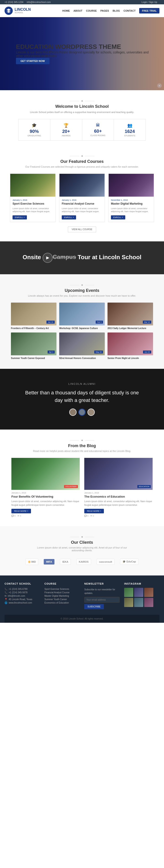 The width and height of the screenshot is (164, 868). I want to click on stat-classrooms: 🏛 60+ CLASS ROOMS, so click(98, 130).